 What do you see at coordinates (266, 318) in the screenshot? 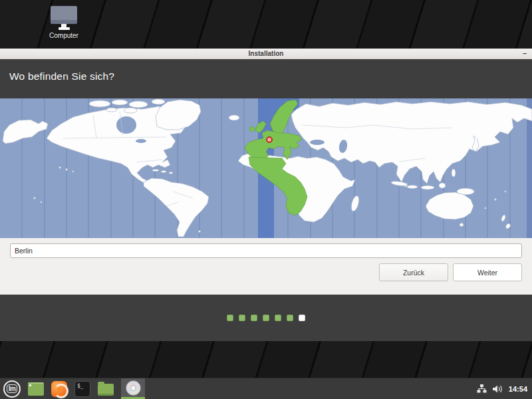
I see `progress-section` at bounding box center [266, 318].